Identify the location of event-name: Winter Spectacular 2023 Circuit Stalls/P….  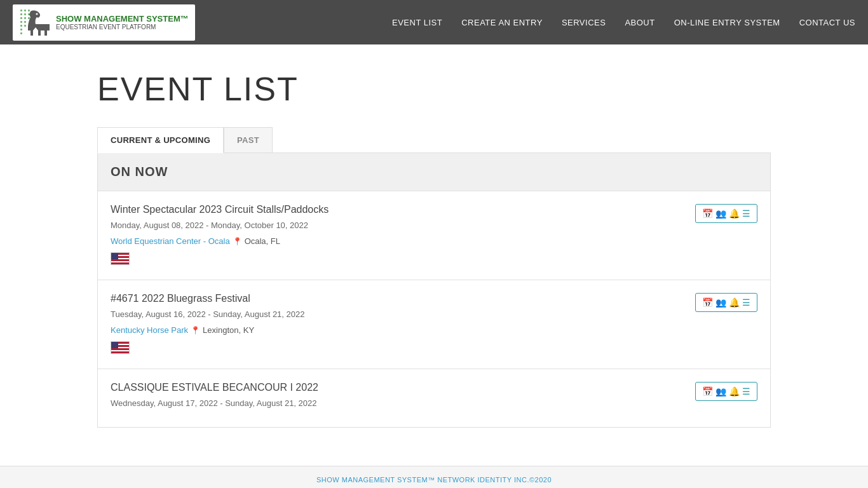
(403, 210).